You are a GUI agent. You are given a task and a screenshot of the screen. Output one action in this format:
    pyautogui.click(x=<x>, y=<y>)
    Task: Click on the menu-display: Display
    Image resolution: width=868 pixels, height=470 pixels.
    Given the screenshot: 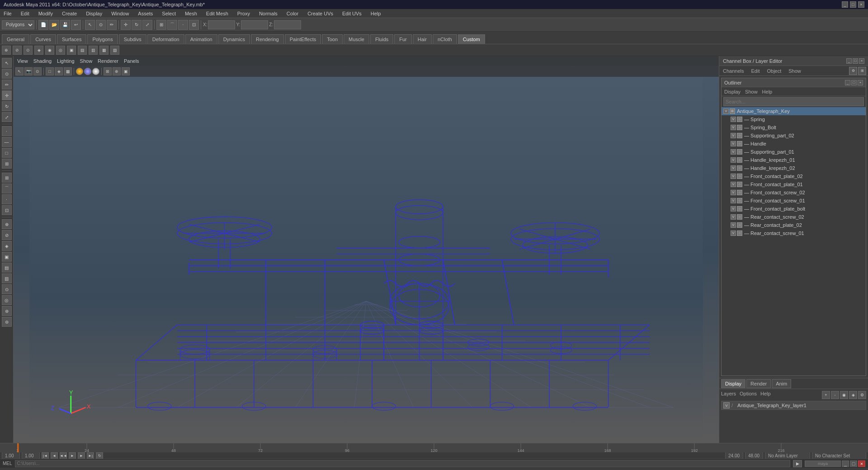 What is the action you would take?
    pyautogui.click(x=94, y=14)
    